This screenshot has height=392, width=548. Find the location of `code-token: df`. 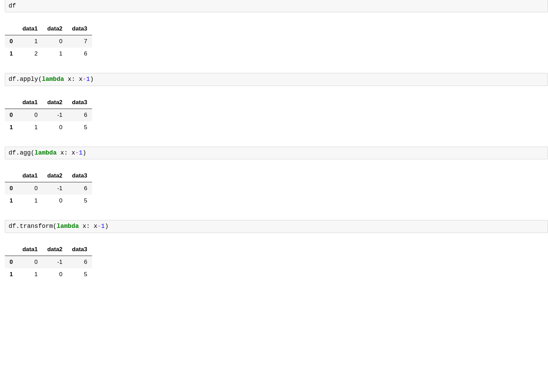

code-token: df is located at coordinates (12, 6).